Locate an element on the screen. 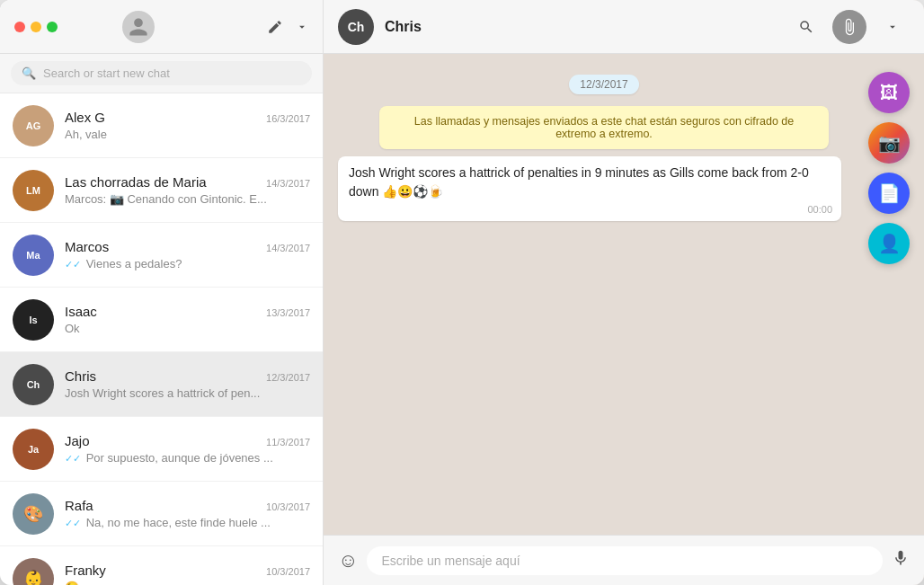  list-item: Ch Chris 12/3/2017 Josh Wright scores a … is located at coordinates (162, 385).